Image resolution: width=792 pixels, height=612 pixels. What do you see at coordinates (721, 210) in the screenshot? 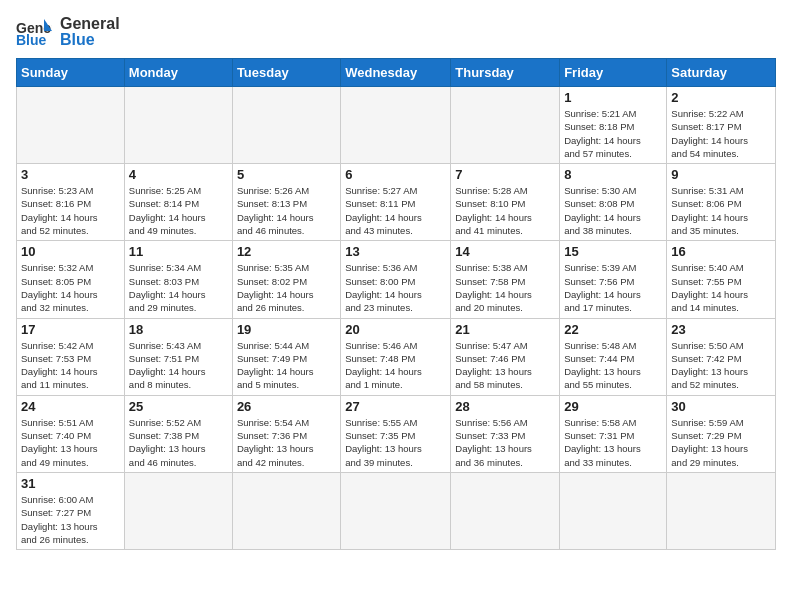
I see `day-info: Sunrise: 5:31 AM Sunset: 8:06 PM Dayligh…` at bounding box center [721, 210].